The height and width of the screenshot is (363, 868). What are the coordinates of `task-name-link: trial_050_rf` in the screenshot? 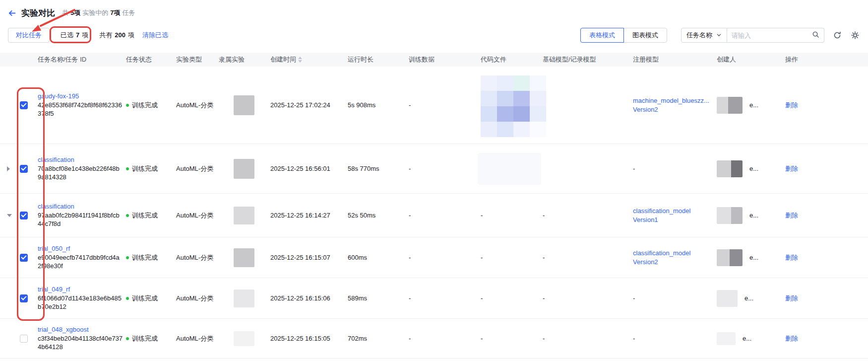 It's located at (54, 248).